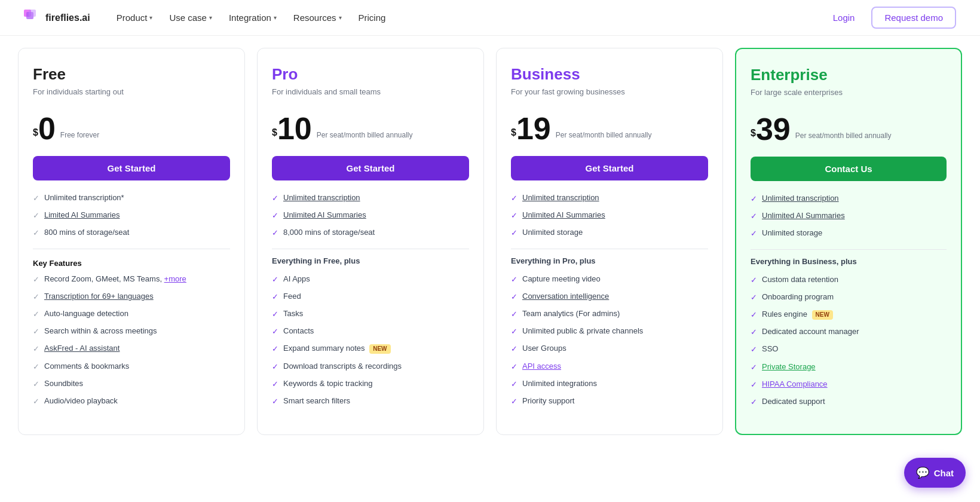 This screenshot has height=502, width=980. I want to click on logo-icon, so click(32, 18).